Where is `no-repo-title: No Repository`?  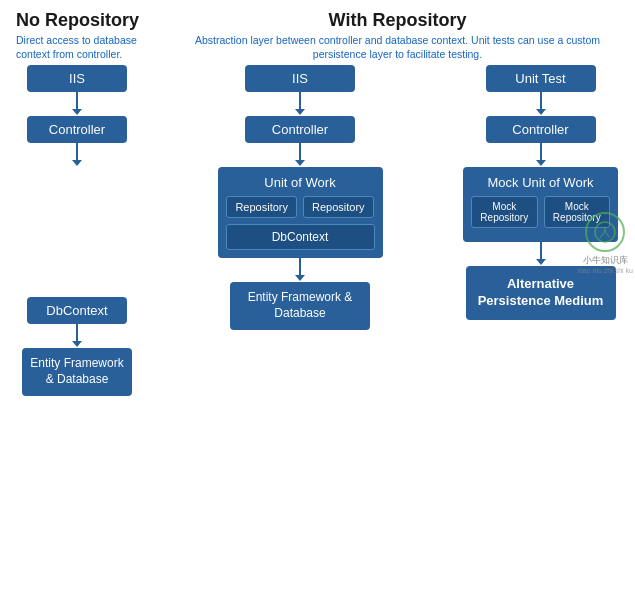 no-repo-title: No Repository is located at coordinates (92, 20).